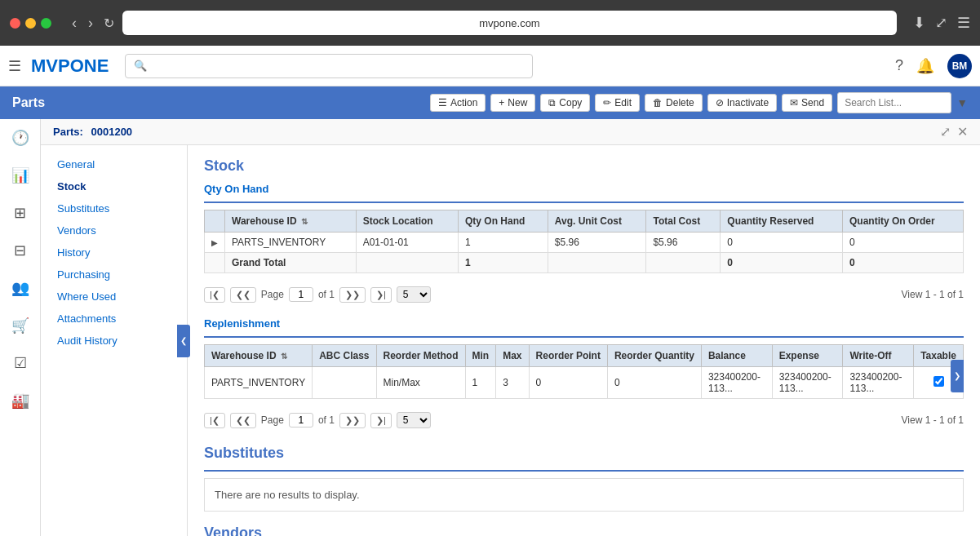 The width and height of the screenshot is (980, 536). Describe the element at coordinates (899, 65) in the screenshot. I see `help-icon: ?` at that location.